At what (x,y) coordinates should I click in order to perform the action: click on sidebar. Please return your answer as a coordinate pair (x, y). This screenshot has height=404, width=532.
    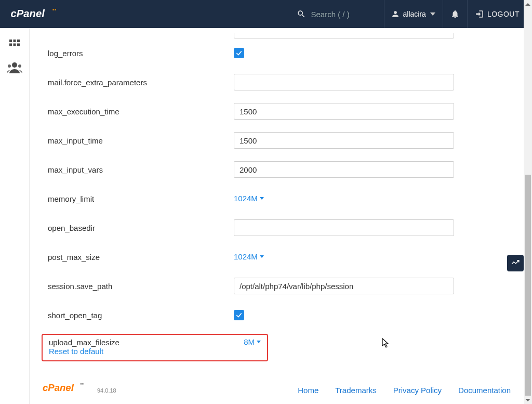
    Looking at the image, I should click on (15, 54).